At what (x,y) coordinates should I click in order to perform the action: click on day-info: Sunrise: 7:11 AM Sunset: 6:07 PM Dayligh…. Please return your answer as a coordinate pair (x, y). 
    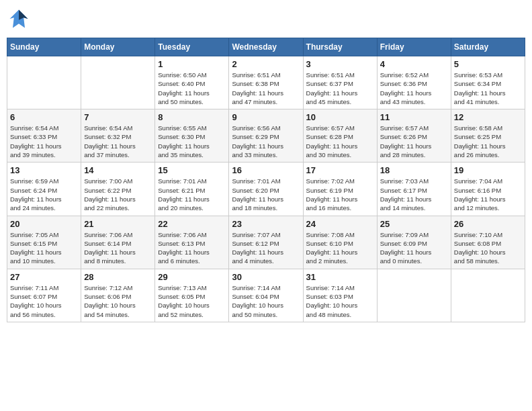
    Looking at the image, I should click on (44, 301).